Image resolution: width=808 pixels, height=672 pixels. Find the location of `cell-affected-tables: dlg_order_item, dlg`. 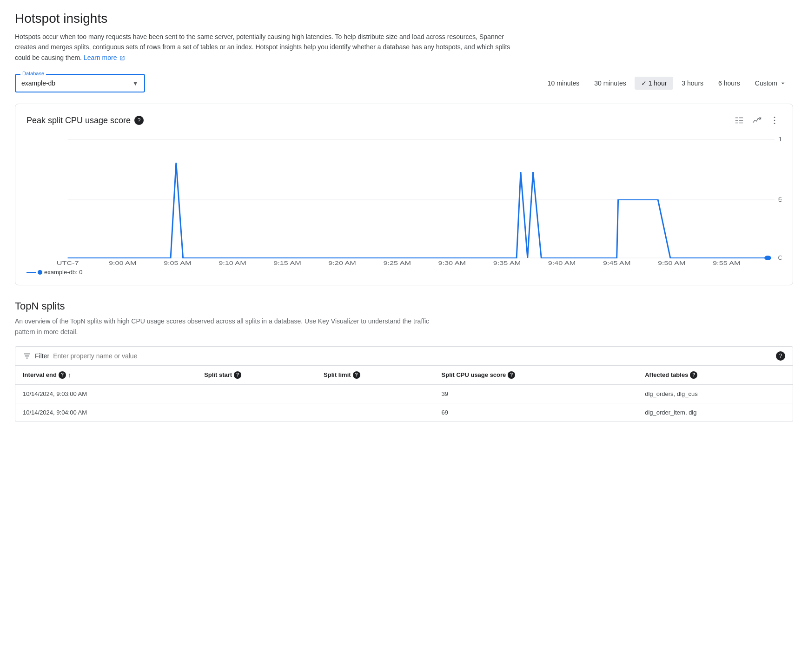

cell-affected-tables: dlg_order_item, dlg is located at coordinates (715, 412).